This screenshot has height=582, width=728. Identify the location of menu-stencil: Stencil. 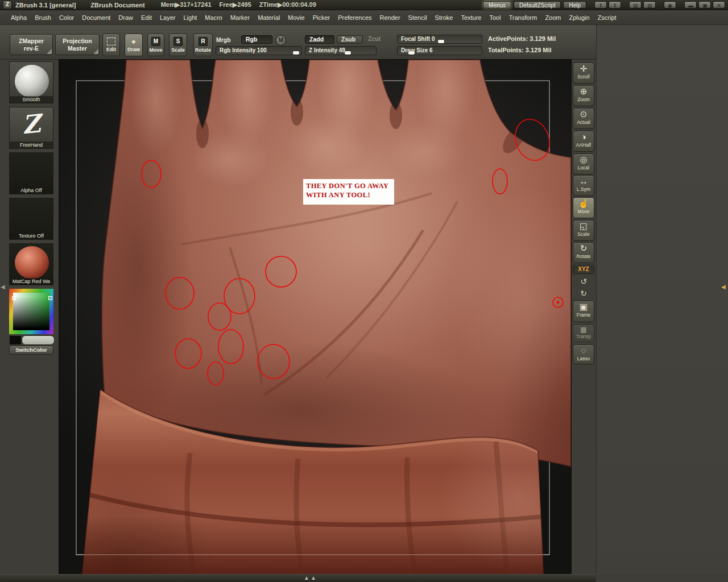
(417, 18).